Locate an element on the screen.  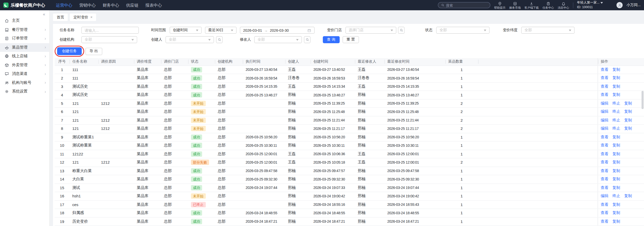
modifier-select: 全部 is located at coordinates (278, 40).